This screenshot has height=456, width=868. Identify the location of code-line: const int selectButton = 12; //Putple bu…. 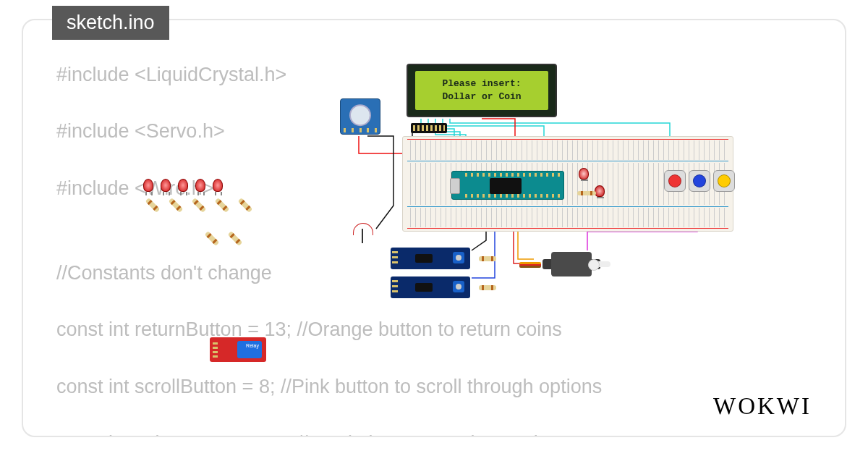
(434, 433).